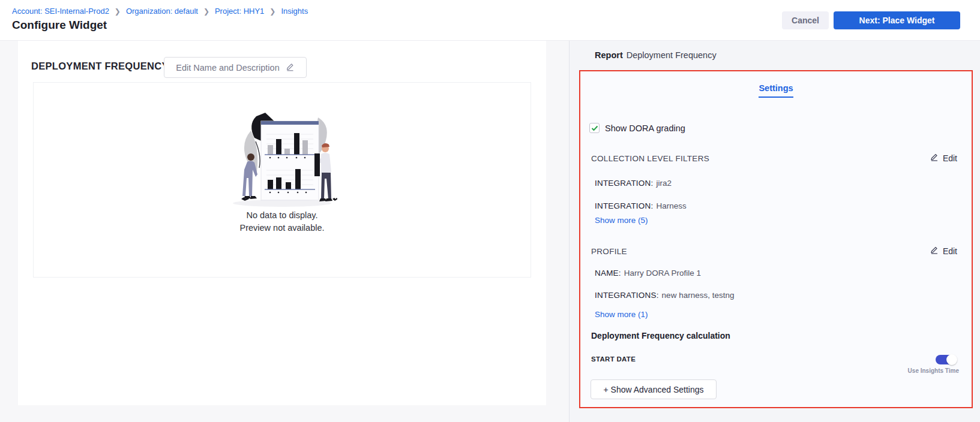 The height and width of the screenshot is (422, 980). What do you see at coordinates (59, 25) in the screenshot?
I see `page-title: Configure Widget` at bounding box center [59, 25].